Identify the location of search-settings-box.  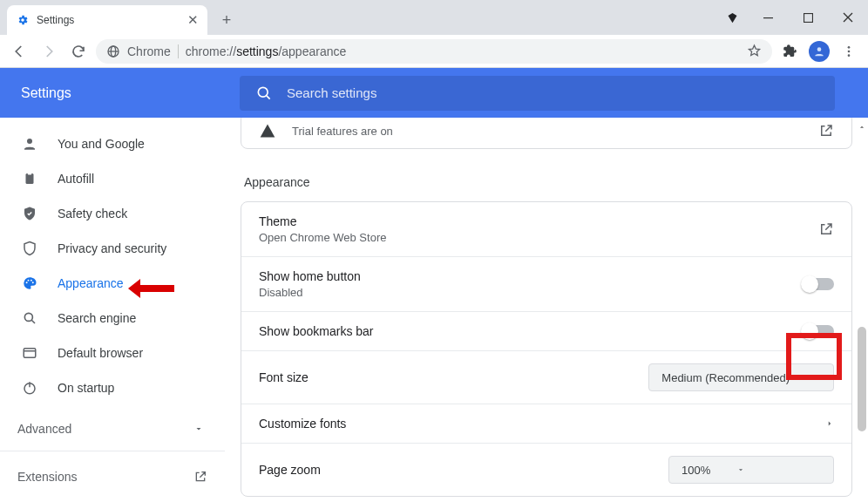
(537, 93).